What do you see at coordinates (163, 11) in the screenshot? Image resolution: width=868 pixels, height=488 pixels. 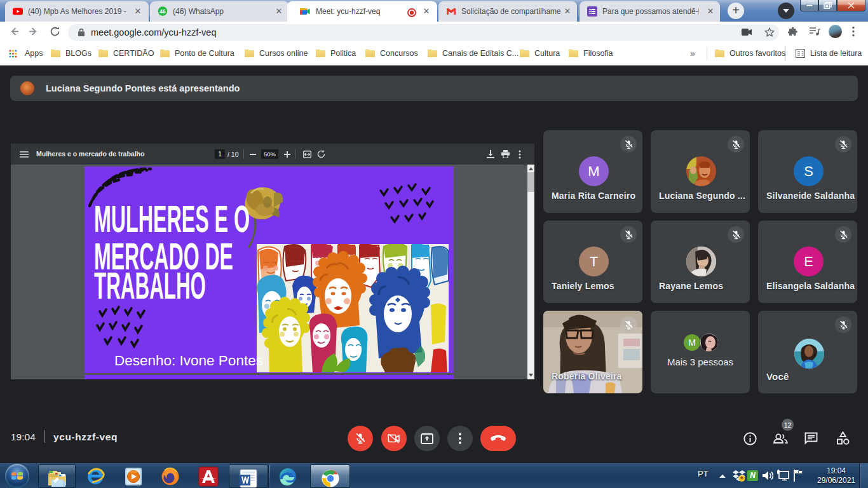 I see `svg-text: 46` at bounding box center [163, 11].